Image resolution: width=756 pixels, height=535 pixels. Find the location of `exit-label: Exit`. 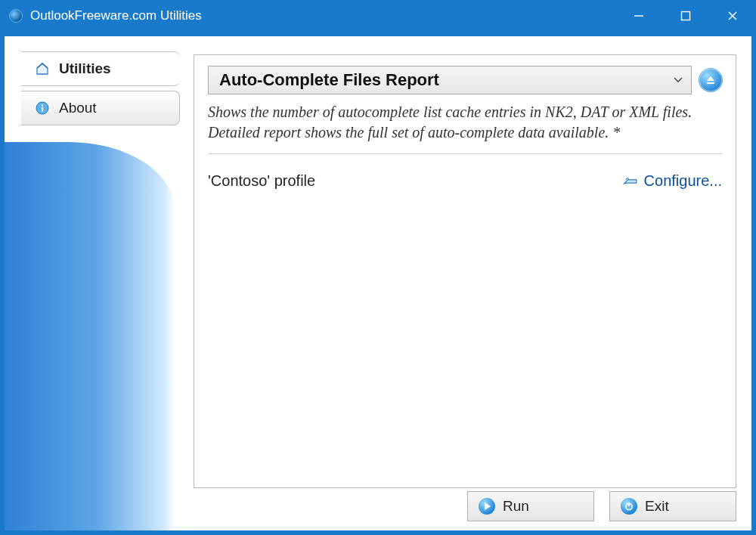

exit-label: Exit is located at coordinates (657, 506).